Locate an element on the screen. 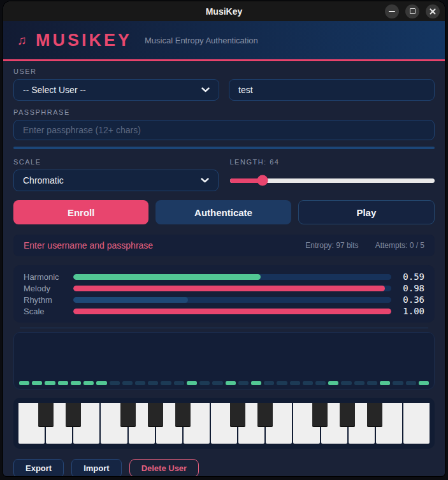 Image resolution: width=448 pixels, height=480 pixels. length-slider is located at coordinates (333, 180).